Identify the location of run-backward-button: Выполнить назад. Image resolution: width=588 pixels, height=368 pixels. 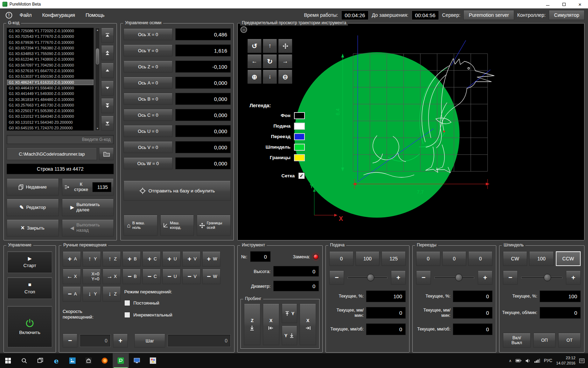
(88, 228).